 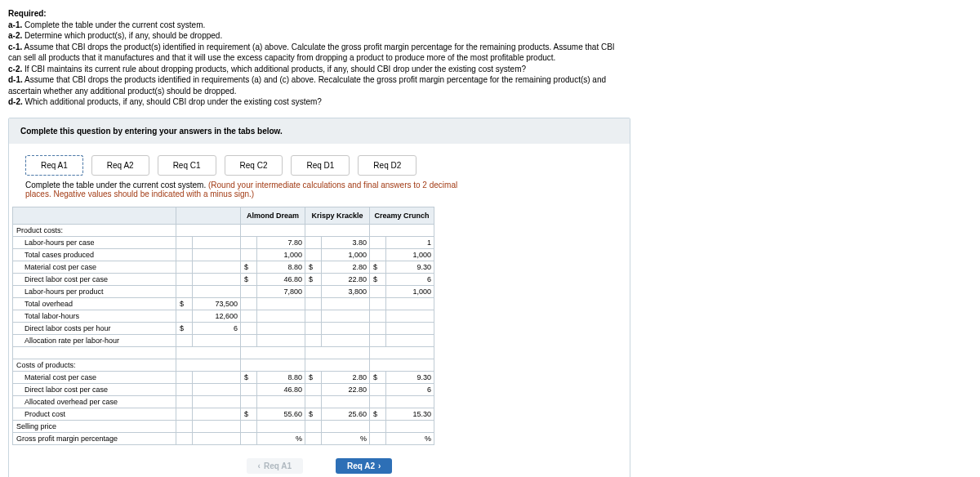 I want to click on tab-note: Complete the table under the current cos…, so click(x=319, y=193).